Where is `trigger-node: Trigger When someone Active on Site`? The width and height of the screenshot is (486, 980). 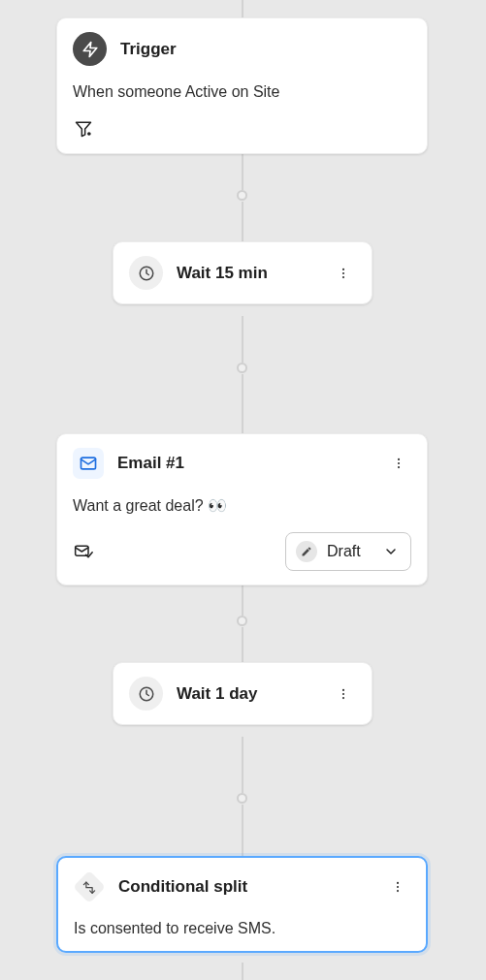
trigger-node: Trigger When someone Active on Site is located at coordinates (243, 85).